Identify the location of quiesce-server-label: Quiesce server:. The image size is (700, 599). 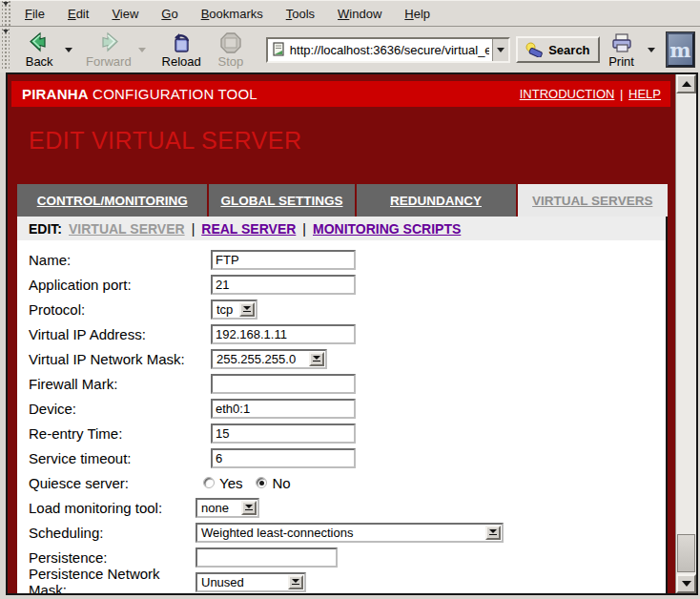
(113, 483).